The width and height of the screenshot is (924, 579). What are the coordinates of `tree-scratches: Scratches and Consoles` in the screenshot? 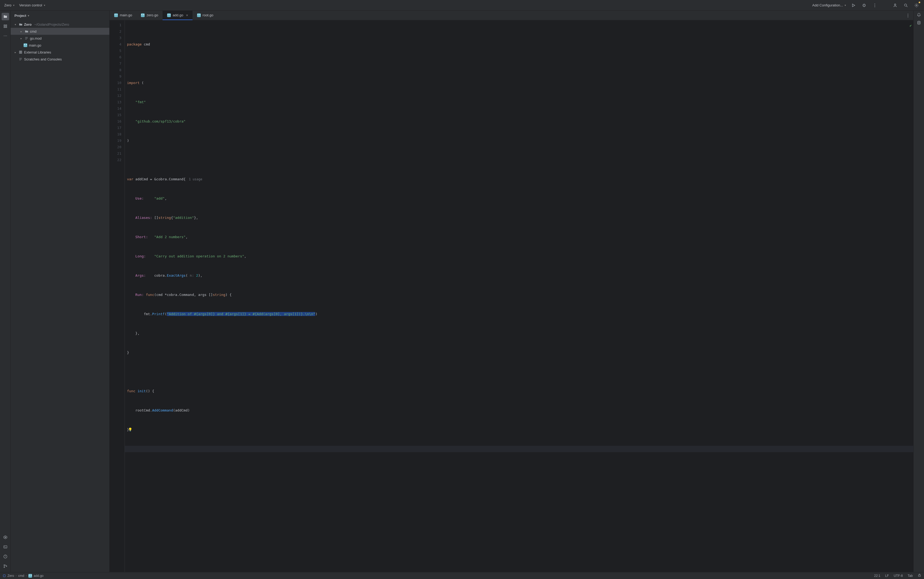 It's located at (60, 59).